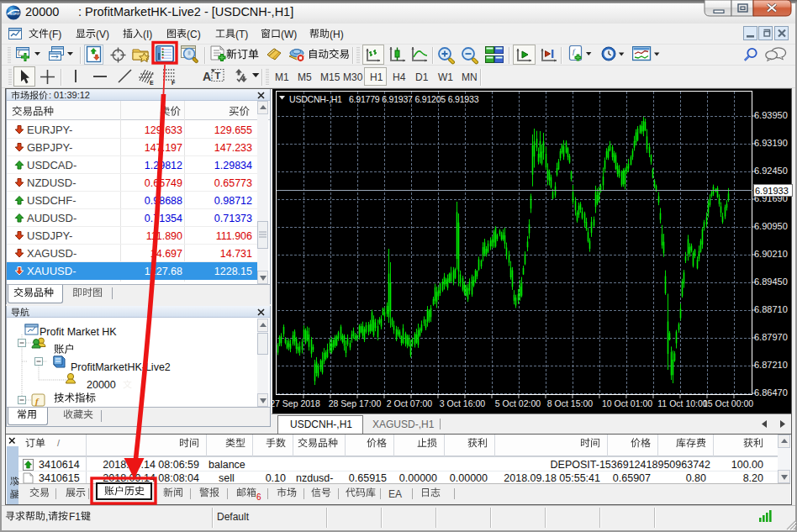  Describe the element at coordinates (13, 13) in the screenshot. I see `svg-text: PROFIT` at that location.